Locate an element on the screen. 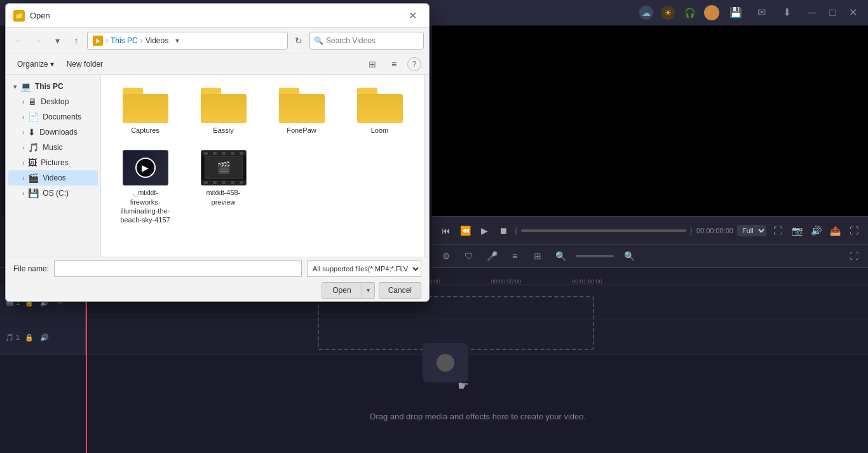  step-back-button: ⏮ is located at coordinates (446, 231).